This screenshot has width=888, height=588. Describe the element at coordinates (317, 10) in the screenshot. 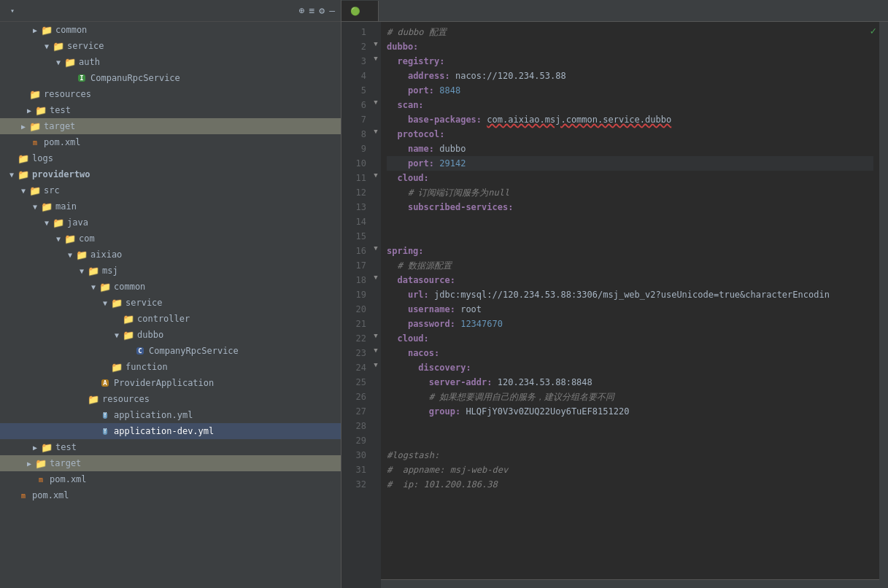

I see `panel-controls: ⊕ ≡ ⚙ —` at that location.